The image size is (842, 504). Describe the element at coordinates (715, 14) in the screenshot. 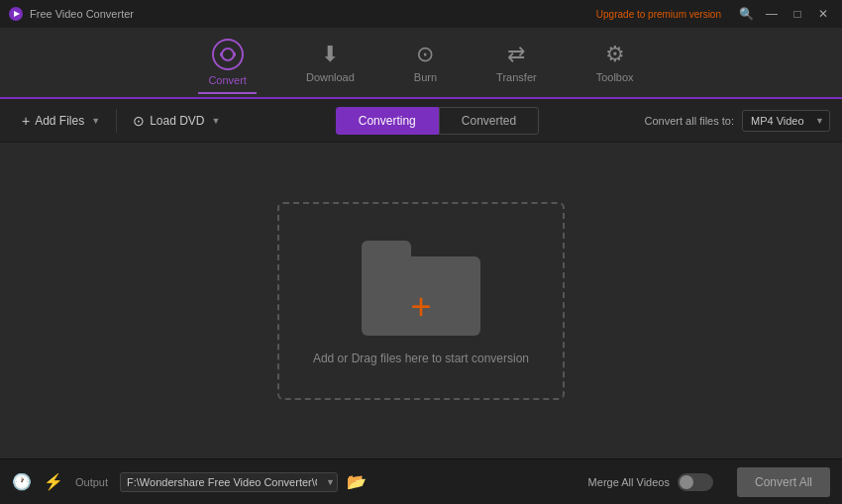

I see `title-bar-right: Upgrade to premium version 🔍 — □ ✕` at that location.